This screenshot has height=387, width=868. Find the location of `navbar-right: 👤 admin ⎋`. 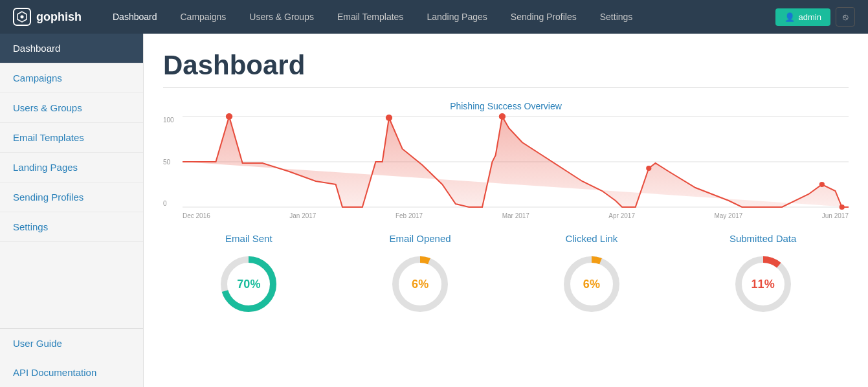

navbar-right: 👤 admin ⎋ is located at coordinates (816, 17).